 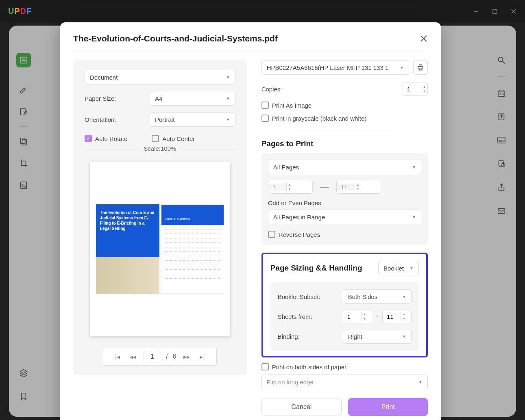 I want to click on pages-to-print-title: Pages to Print, so click(x=345, y=144).